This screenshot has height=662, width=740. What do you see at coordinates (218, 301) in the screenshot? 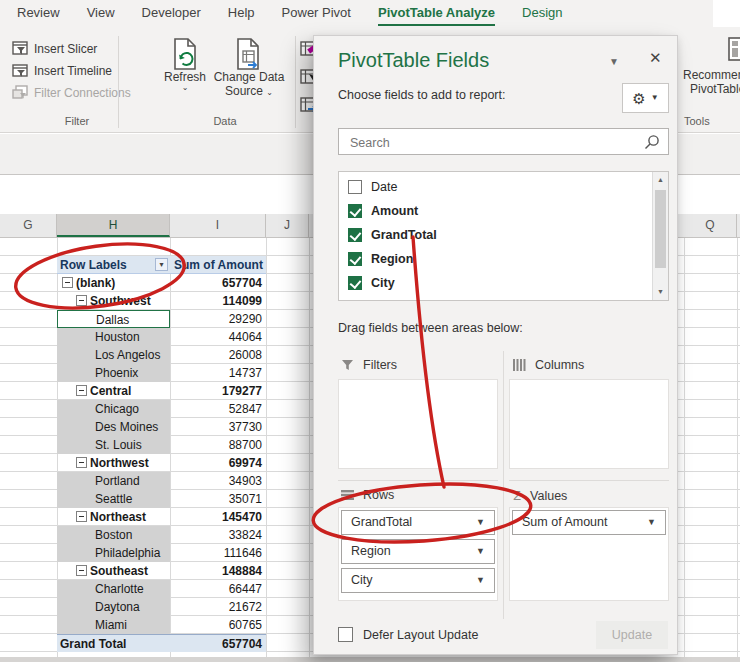
I see `pivot-value-cell: 114099` at bounding box center [218, 301].